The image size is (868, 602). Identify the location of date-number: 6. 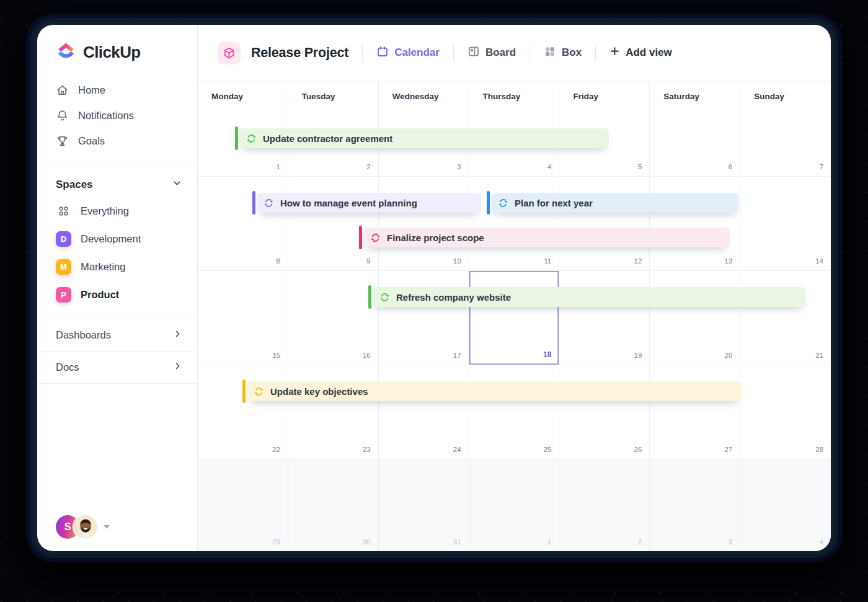
(730, 167).